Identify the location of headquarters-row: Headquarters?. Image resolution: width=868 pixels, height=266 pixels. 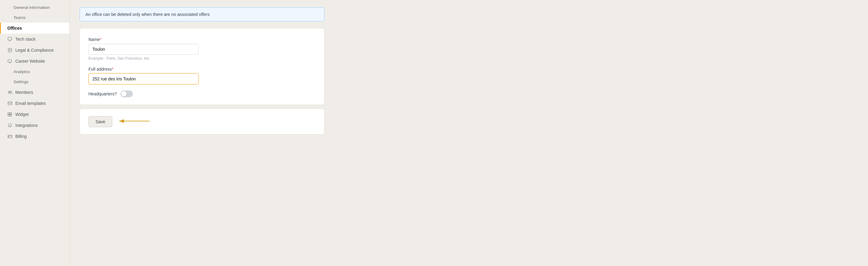
(202, 94).